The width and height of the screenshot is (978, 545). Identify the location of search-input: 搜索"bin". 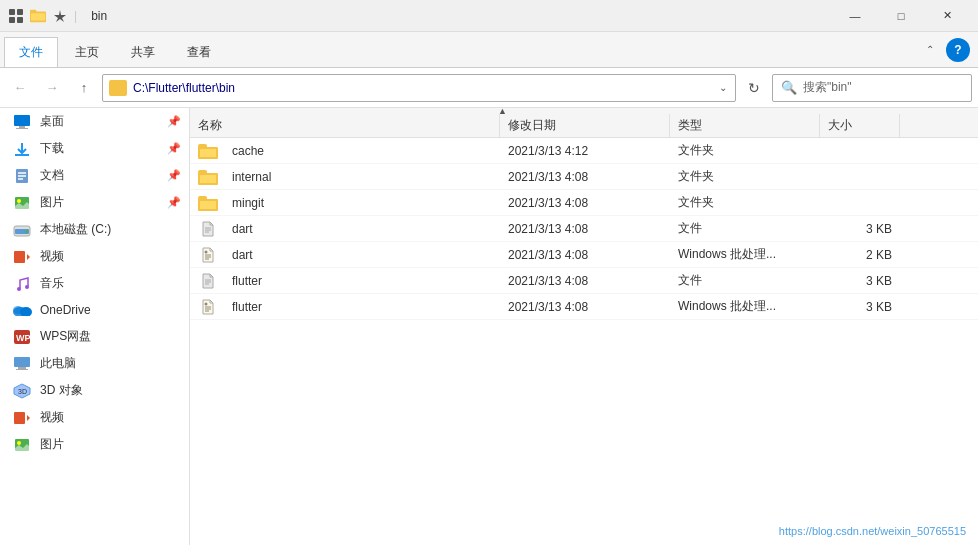
(883, 88).